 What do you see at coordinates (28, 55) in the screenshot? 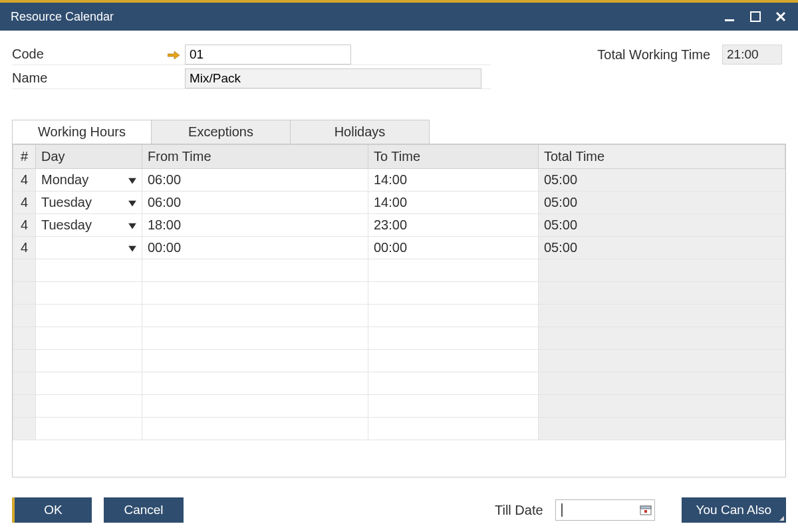
I see `code-label: Code` at bounding box center [28, 55].